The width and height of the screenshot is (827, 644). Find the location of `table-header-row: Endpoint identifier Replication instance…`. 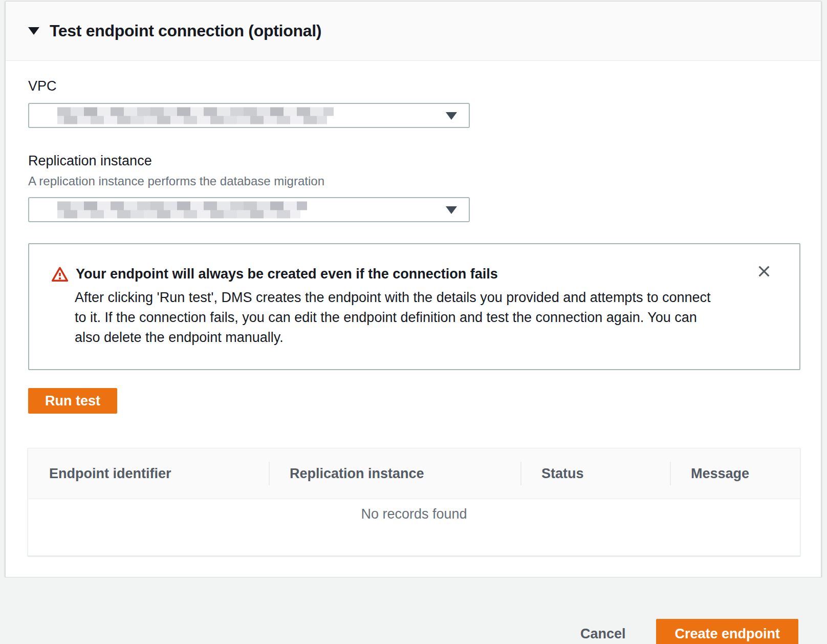

table-header-row: Endpoint identifier Replication instance… is located at coordinates (414, 474).